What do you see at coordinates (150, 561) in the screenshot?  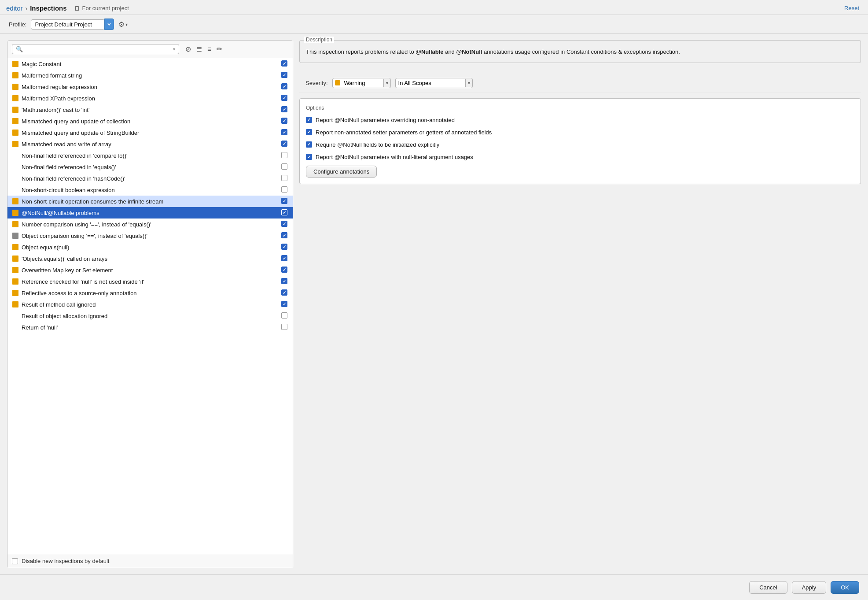 I see `bottom-bar: Disable new inspections by default` at bounding box center [150, 561].